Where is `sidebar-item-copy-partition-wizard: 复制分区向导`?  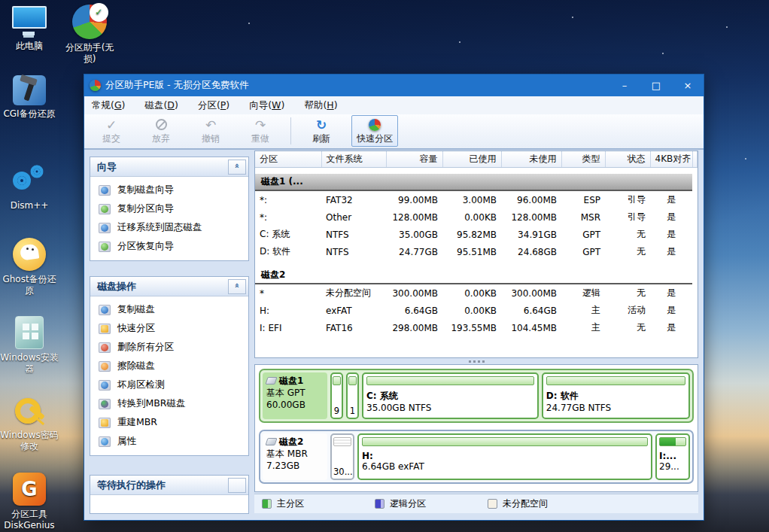
sidebar-item-copy-partition-wizard: 复制分区向导 is located at coordinates (169, 209).